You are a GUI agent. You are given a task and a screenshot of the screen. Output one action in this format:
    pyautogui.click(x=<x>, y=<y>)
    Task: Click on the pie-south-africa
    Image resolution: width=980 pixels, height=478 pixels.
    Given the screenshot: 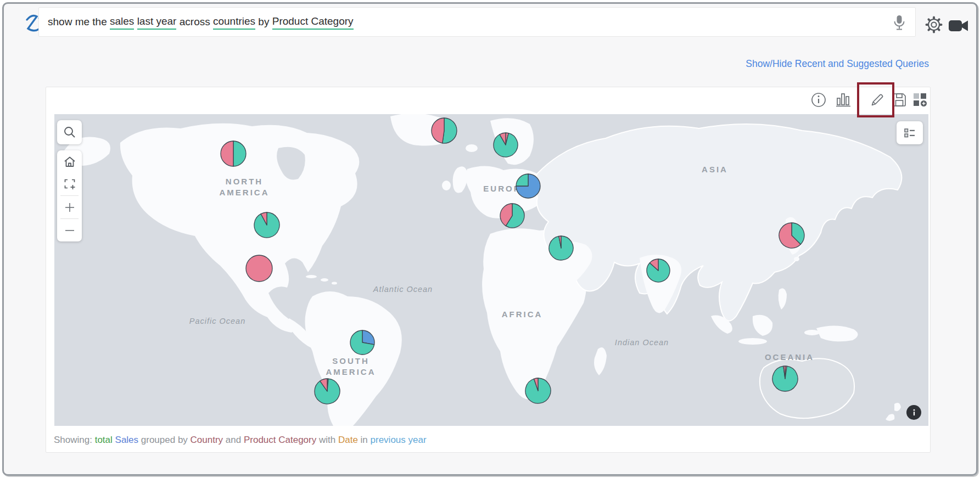 What is the action you would take?
    pyautogui.click(x=538, y=392)
    